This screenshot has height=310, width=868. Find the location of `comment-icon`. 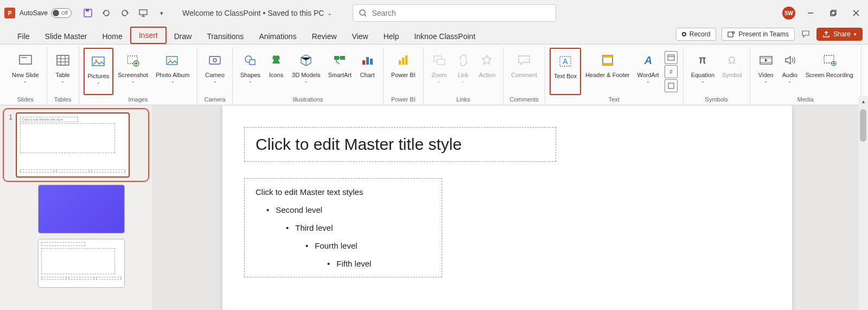

comment-icon is located at coordinates (524, 60).